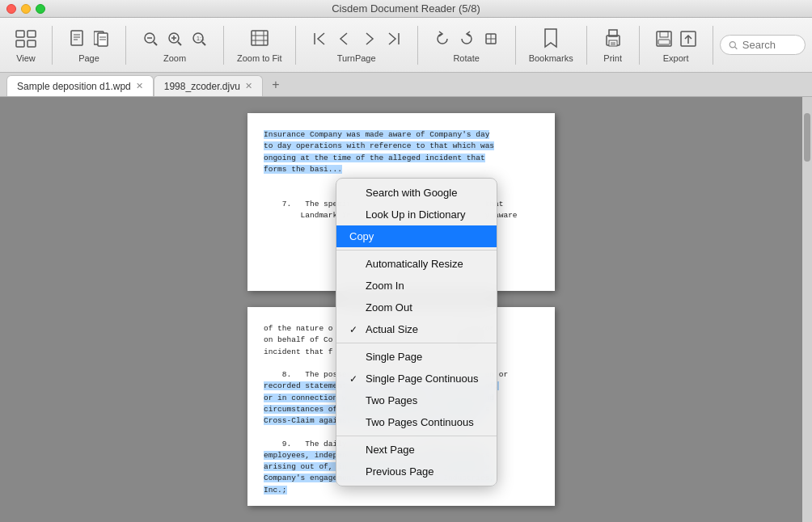 The image size is (812, 522). I want to click on rotate-label: Rotate, so click(466, 58).